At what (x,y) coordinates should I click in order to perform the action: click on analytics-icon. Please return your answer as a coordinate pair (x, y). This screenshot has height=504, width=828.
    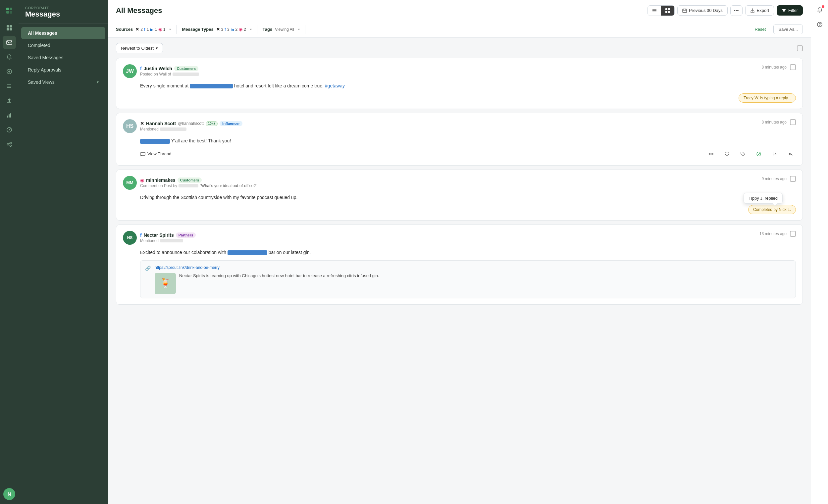
    Looking at the image, I should click on (9, 115).